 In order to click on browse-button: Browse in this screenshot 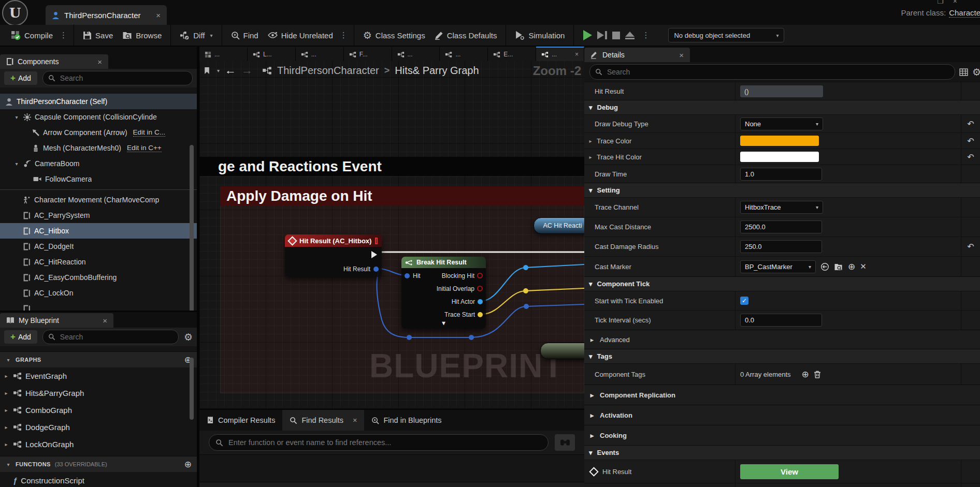, I will do `click(142, 35)`.